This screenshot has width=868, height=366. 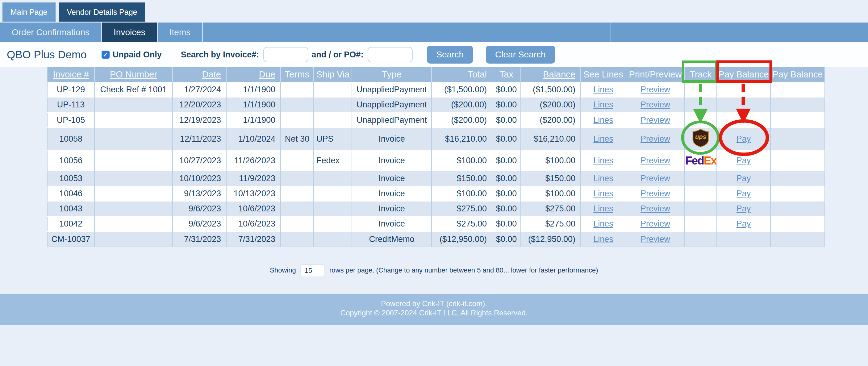 I want to click on cell-date: 12/11/2023, so click(x=199, y=139).